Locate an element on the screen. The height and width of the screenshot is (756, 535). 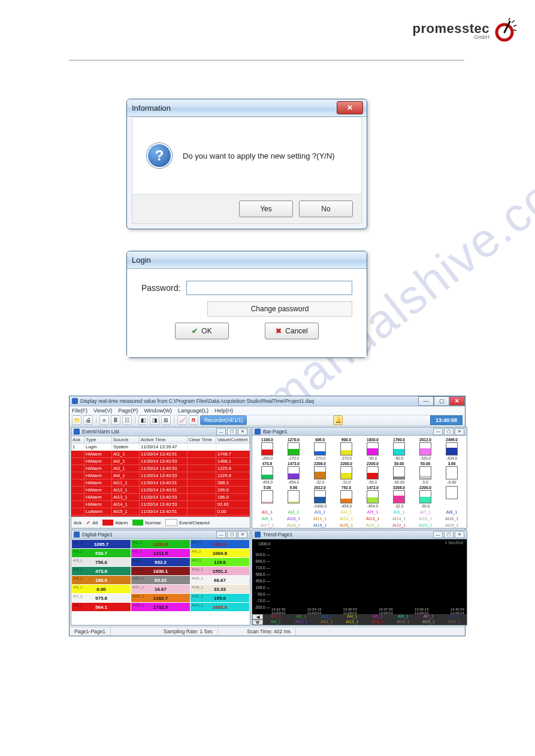
column-header: Value/Content is located at coordinates (233, 439).